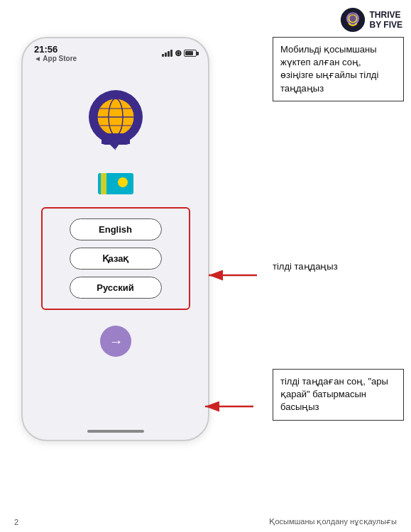  What do you see at coordinates (168, 53) in the screenshot?
I see `signal-bars` at bounding box center [168, 53].